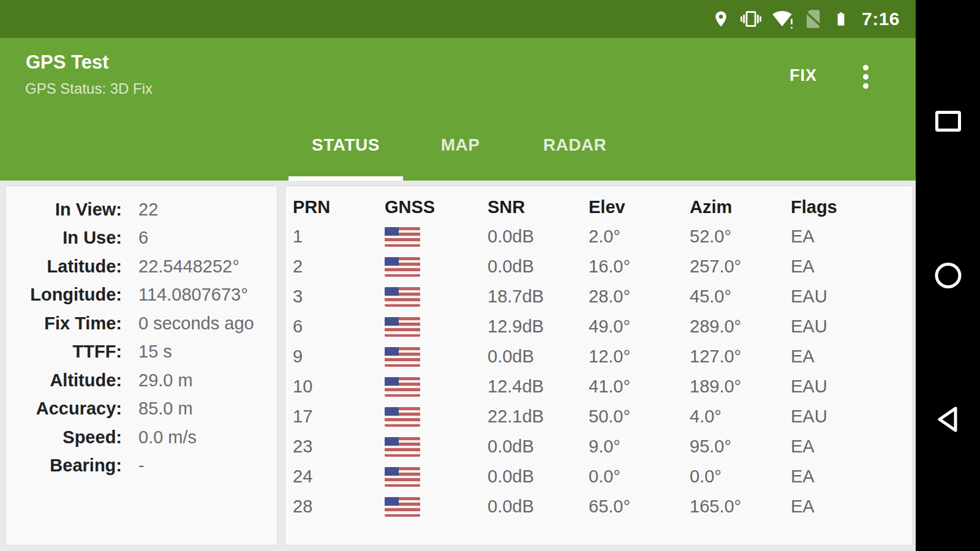 Image resolution: width=980 pixels, height=551 pixels. I want to click on recents-button, so click(948, 121).